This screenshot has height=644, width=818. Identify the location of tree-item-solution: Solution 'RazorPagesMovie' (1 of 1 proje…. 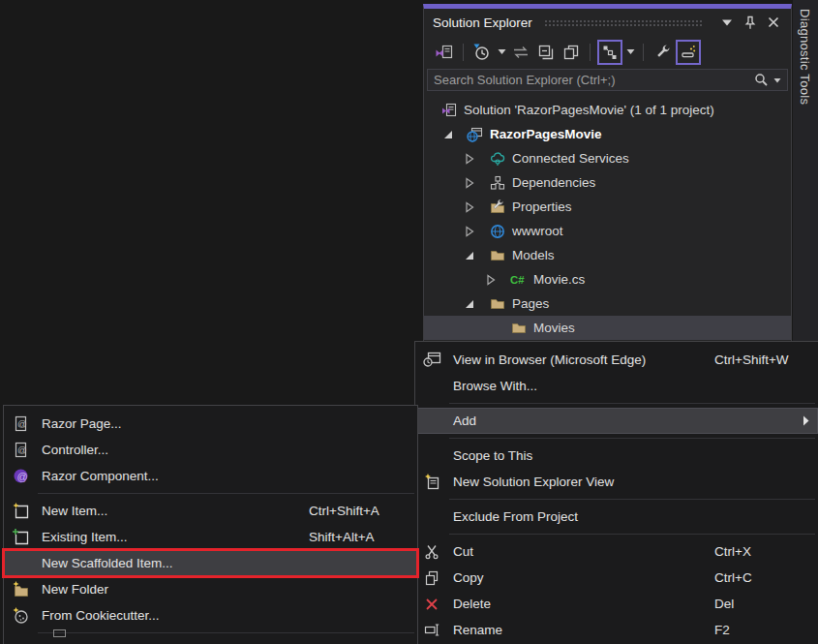
(608, 110).